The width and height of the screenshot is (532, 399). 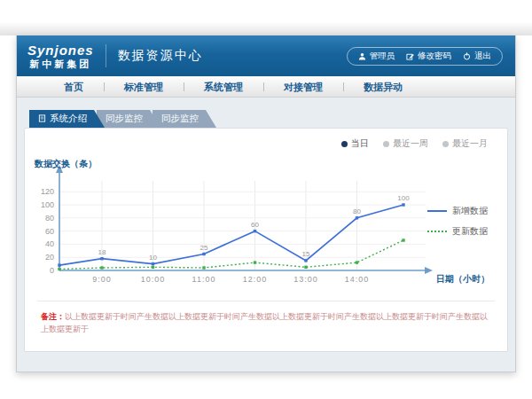 I want to click on main-nav: 首页标准管理系统管理对接管理数据异动, so click(x=266, y=87).